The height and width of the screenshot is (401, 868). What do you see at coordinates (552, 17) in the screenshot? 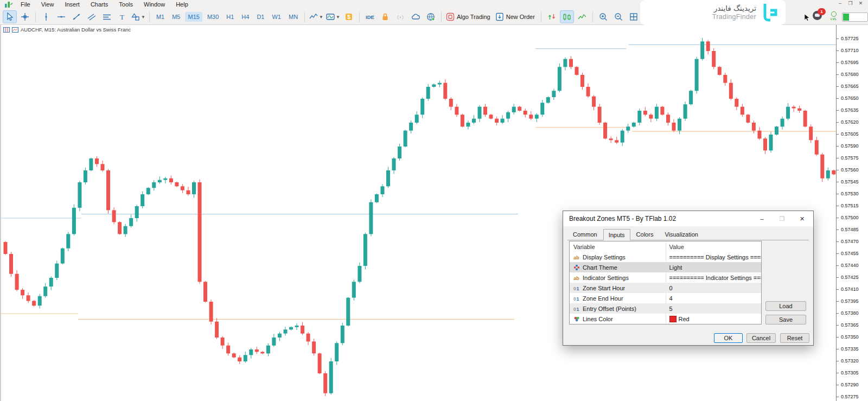
I see `tick-chart-icon` at bounding box center [552, 17].